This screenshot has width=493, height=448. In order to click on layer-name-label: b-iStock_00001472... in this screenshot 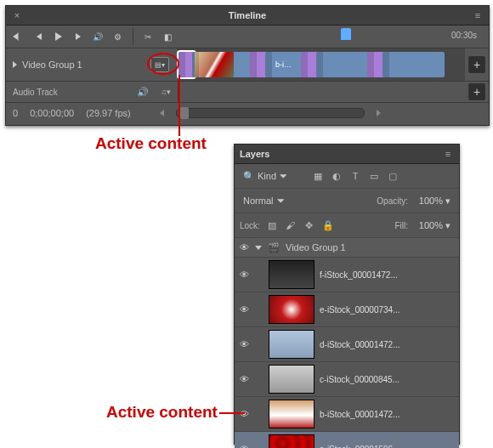, I will do `click(389, 415)`.